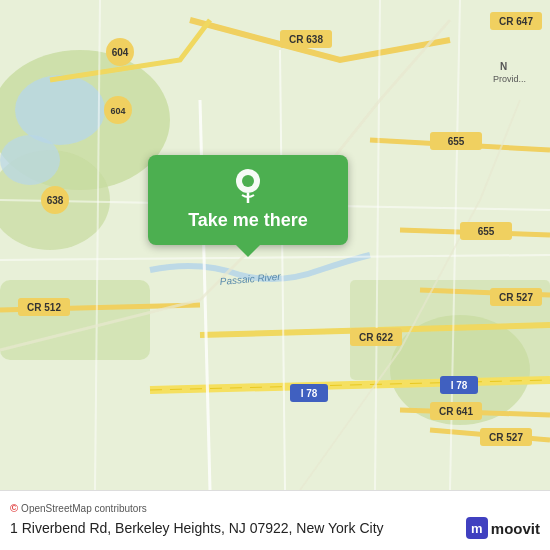 This screenshot has width=550, height=550. Describe the element at coordinates (503, 528) in the screenshot. I see `moovit-logo: m moovit` at that location.